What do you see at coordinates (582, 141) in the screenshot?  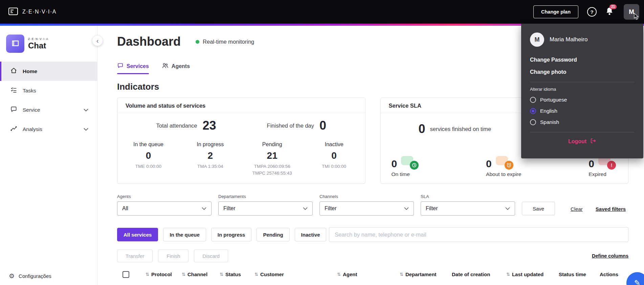 I see `logout-button: Logout` at bounding box center [582, 141].